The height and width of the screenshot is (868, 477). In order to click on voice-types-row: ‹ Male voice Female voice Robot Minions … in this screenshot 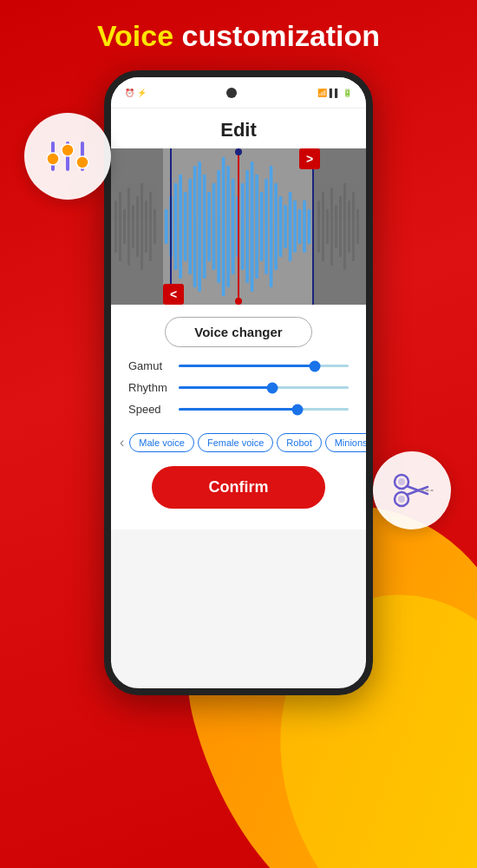, I will do `click(238, 443)`.